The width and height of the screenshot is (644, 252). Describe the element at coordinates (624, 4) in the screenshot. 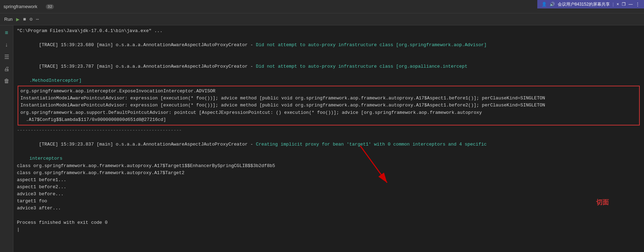

I see `window-maximize: ❐` at that location.